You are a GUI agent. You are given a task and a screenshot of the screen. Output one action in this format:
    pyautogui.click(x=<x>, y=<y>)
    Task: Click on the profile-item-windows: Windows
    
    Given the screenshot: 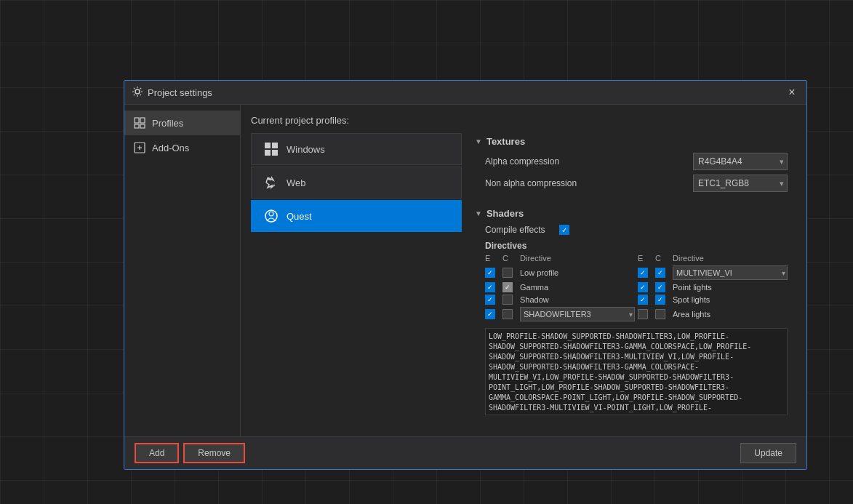 What is the action you would take?
    pyautogui.click(x=356, y=149)
    